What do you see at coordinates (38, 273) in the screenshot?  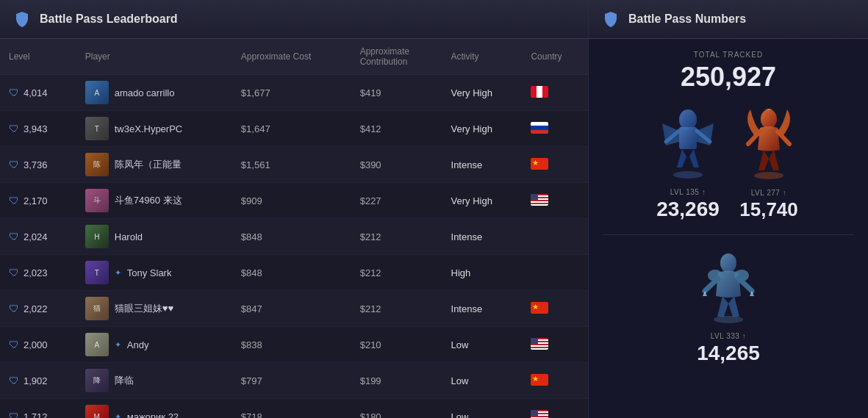 I see `level-cell: 🛡2,023` at bounding box center [38, 273].